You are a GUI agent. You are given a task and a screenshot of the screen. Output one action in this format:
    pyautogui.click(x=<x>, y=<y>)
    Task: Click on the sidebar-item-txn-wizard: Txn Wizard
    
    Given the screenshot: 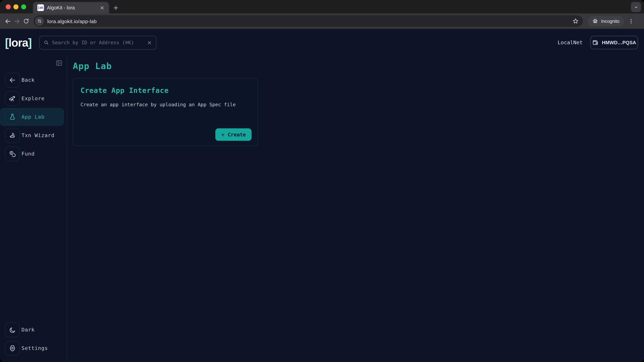 What is the action you would take?
    pyautogui.click(x=34, y=135)
    